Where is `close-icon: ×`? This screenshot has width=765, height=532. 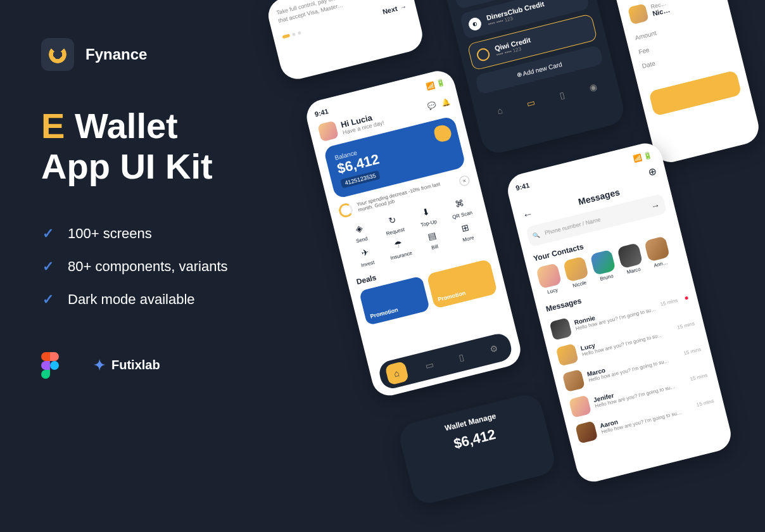
close-icon: × is located at coordinates (465, 181).